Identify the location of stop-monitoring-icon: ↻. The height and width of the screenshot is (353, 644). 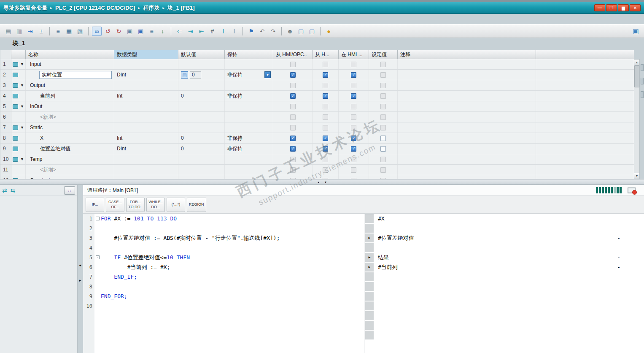
(119, 31).